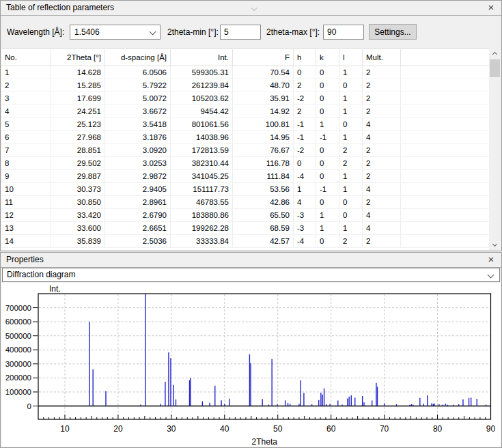 The height and width of the screenshot is (448, 502). What do you see at coordinates (264, 176) in the screenshot?
I see `table-cell: 111.84` at bounding box center [264, 176].